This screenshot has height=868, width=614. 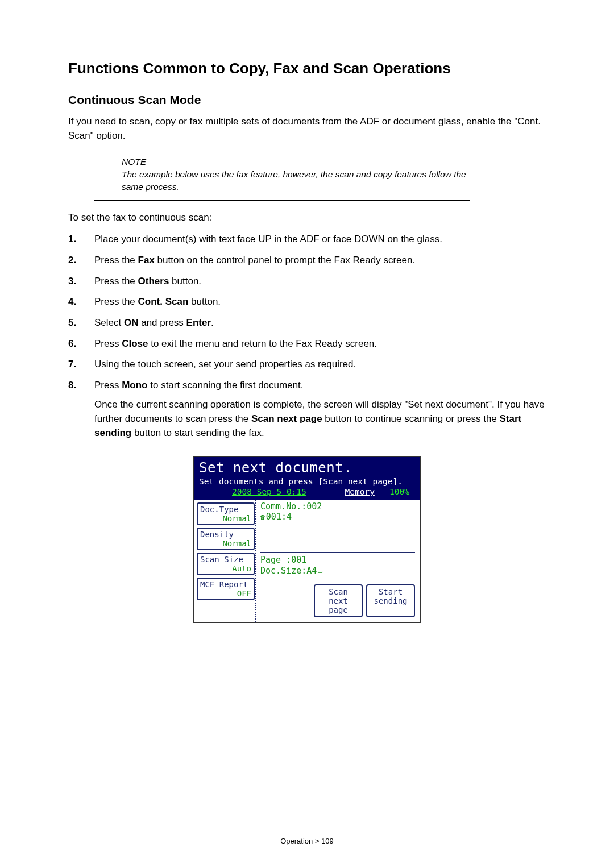 What do you see at coordinates (199, 323) in the screenshot?
I see `step-bold: Enter` at bounding box center [199, 323].